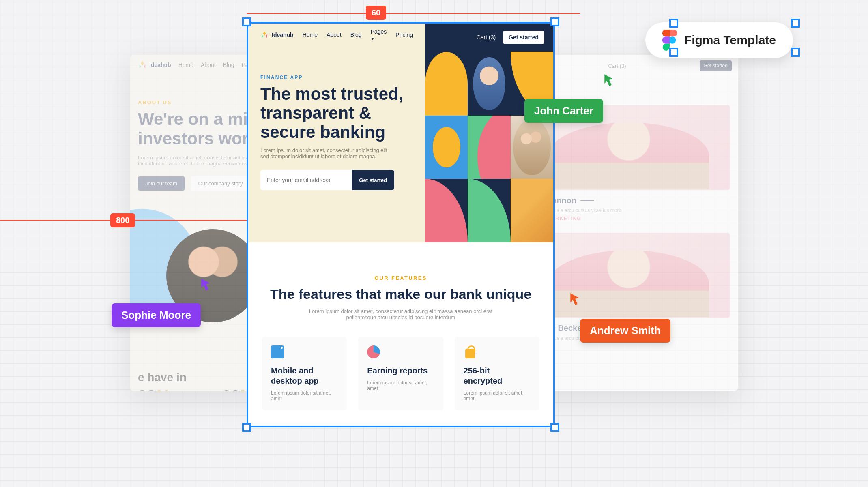 The width and height of the screenshot is (868, 487). What do you see at coordinates (401, 371) in the screenshot?
I see `feature-title: Earning reports` at bounding box center [401, 371].